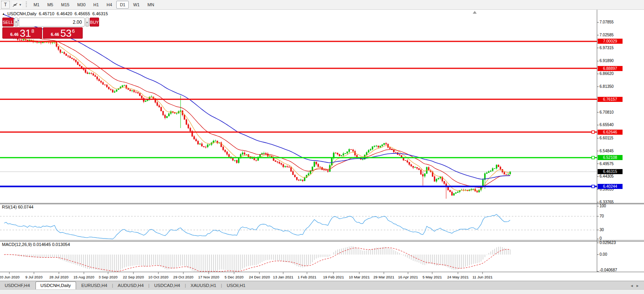  What do you see at coordinates (610, 132) in the screenshot?
I see `price-badge-6.62646: 6.62646` at bounding box center [610, 132].